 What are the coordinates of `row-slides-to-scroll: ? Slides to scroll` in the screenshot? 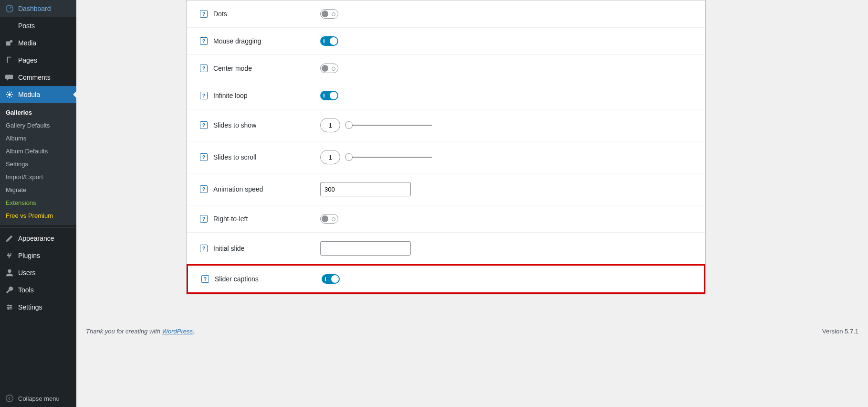 It's located at (446, 157).